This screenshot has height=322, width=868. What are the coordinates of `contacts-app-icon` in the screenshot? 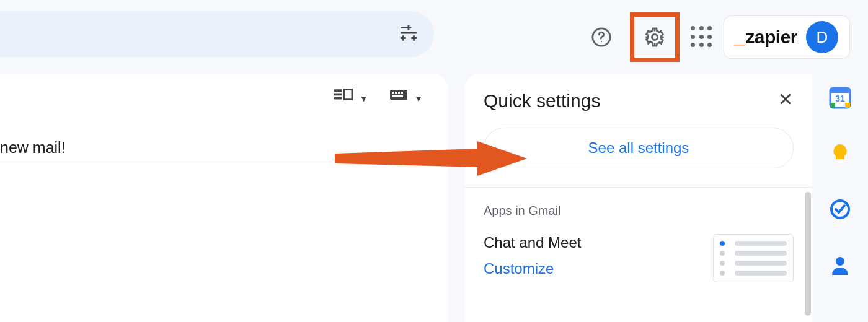 It's located at (840, 265).